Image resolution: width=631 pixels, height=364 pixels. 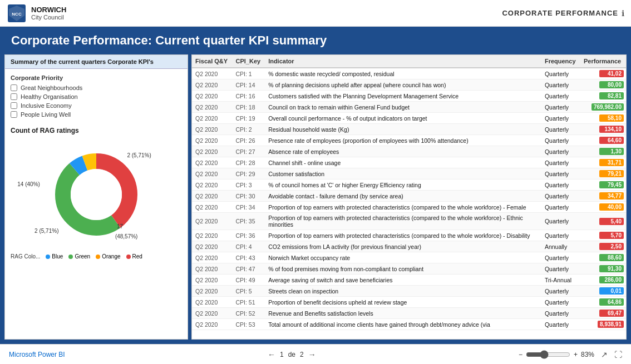 What do you see at coordinates (603, 174) in the screenshot?
I see `cell-perf: 79,21` at bounding box center [603, 174].